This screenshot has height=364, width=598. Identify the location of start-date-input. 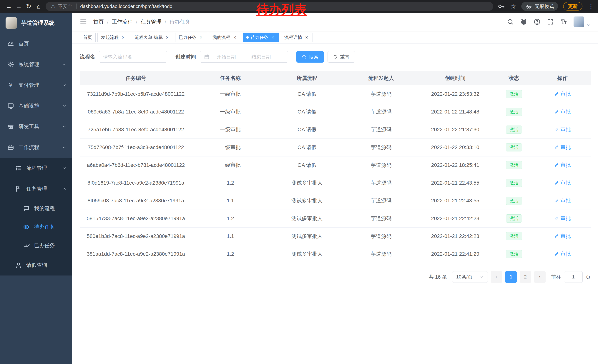
(226, 57).